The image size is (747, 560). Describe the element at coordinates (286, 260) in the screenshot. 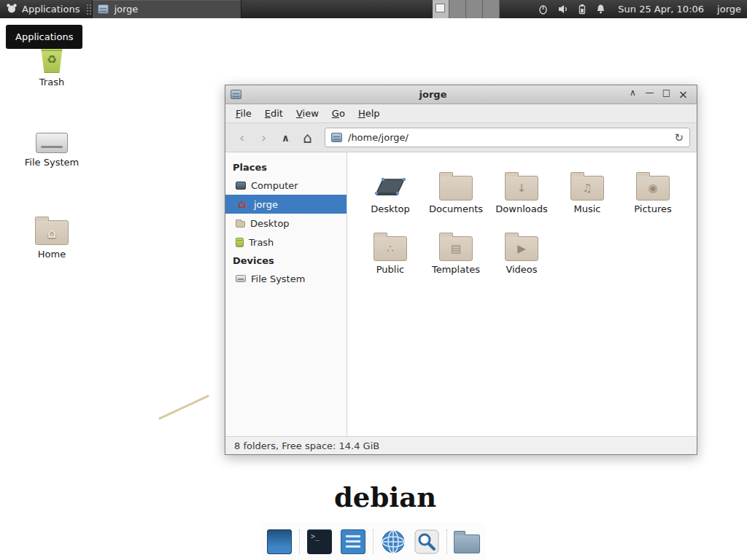

I see `devices-header: Devices` at that location.